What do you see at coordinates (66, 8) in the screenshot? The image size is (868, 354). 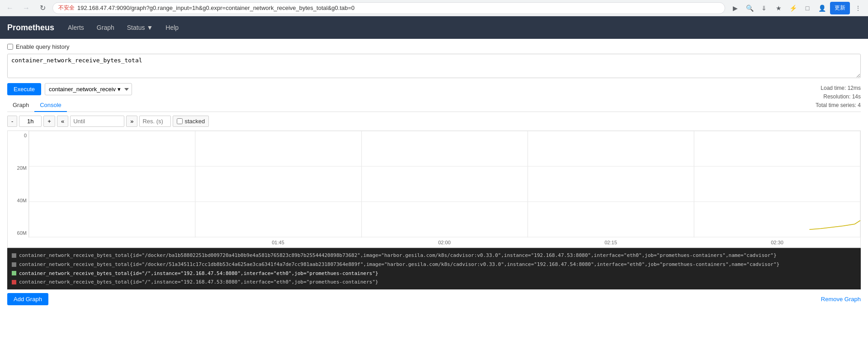 I see `security-badge: 不安全` at bounding box center [66, 8].